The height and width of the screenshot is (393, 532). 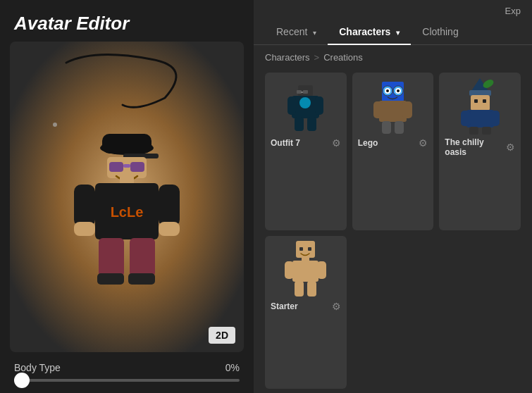 What do you see at coordinates (306, 313) in the screenshot?
I see `list-item: Starter ⚙` at bounding box center [306, 313].